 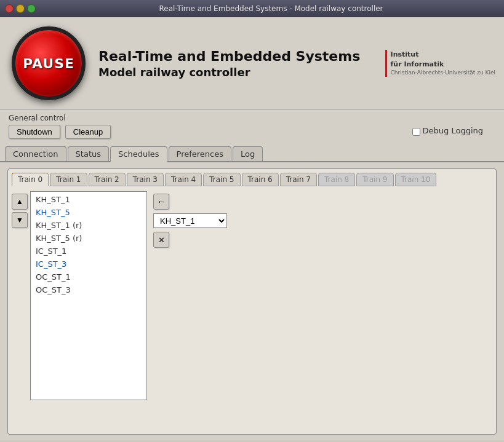 I want to click on remove-station-button: ✕, so click(x=161, y=240).